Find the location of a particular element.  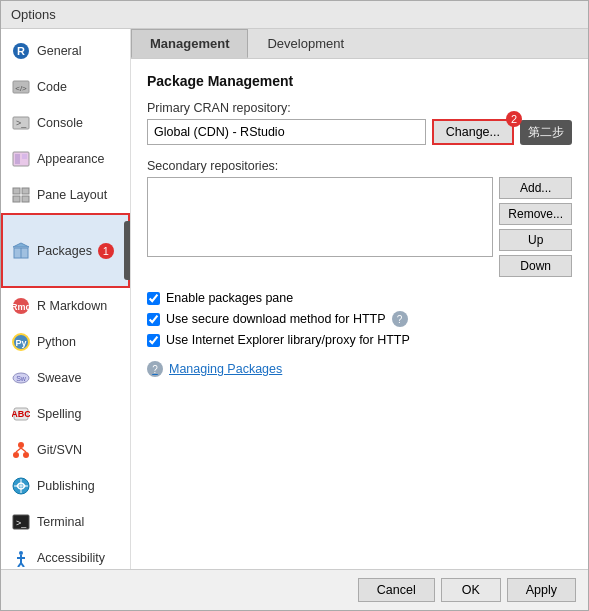

secondary-label: Secondary repositories: is located at coordinates (360, 166).